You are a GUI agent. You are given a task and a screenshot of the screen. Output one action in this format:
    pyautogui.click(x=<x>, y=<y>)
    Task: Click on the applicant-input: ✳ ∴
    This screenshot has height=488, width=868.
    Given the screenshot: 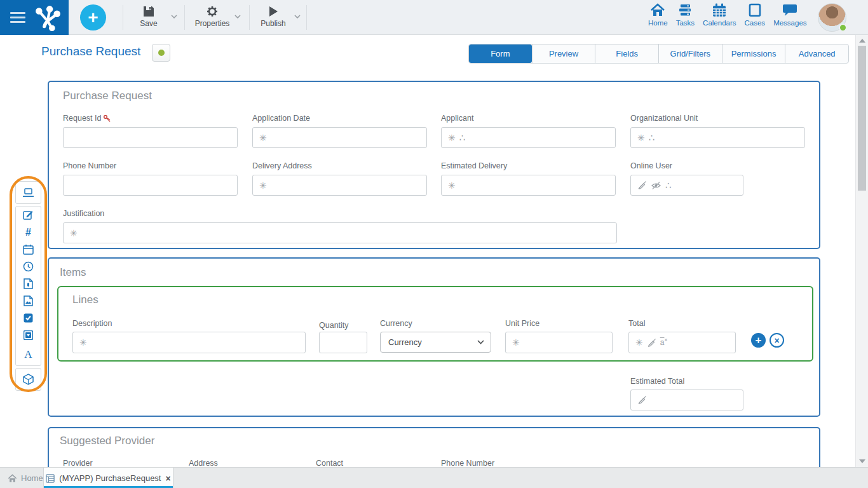 What is the action you would take?
    pyautogui.click(x=529, y=137)
    